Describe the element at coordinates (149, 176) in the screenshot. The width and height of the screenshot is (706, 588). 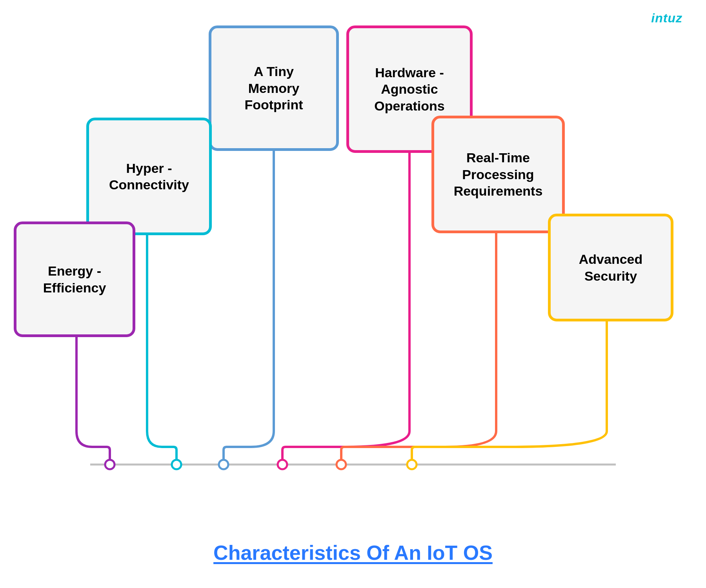
I see `hyper-connectivity-box: Hyper - Connectivity` at that location.